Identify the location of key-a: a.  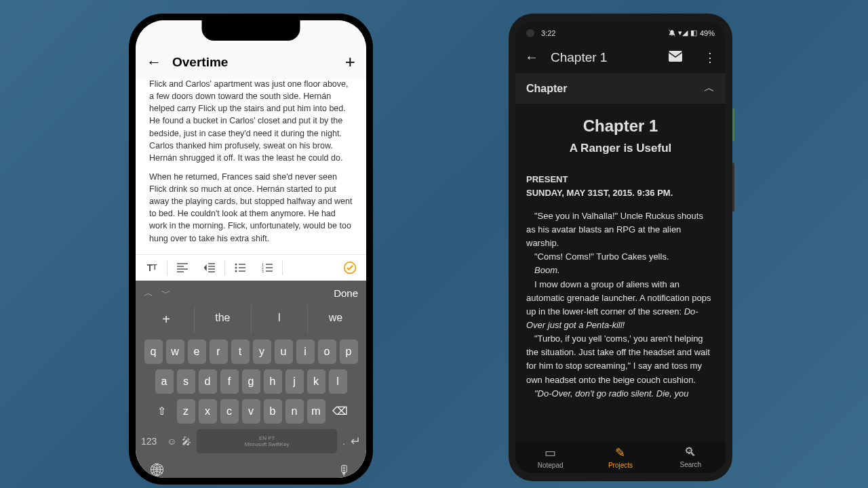
(164, 382).